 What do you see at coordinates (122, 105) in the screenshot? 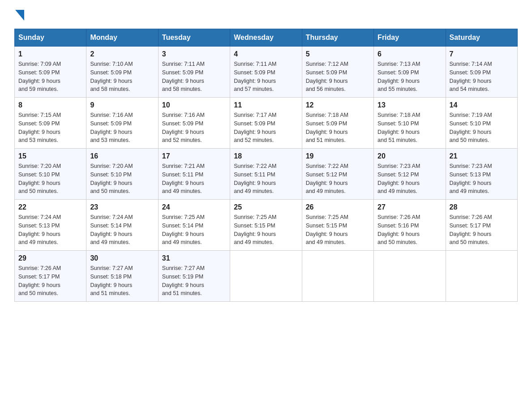
I see `day-number: 9` at bounding box center [122, 105].